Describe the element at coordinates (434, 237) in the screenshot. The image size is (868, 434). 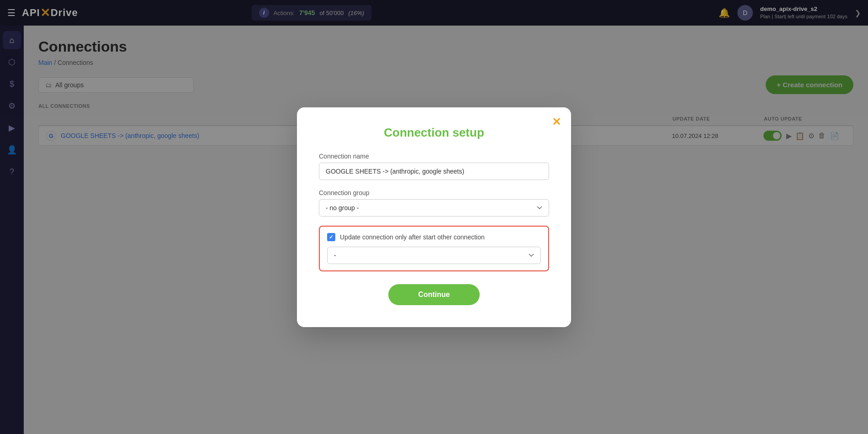
I see `checkbox-row: Update connection only after start other…` at that location.